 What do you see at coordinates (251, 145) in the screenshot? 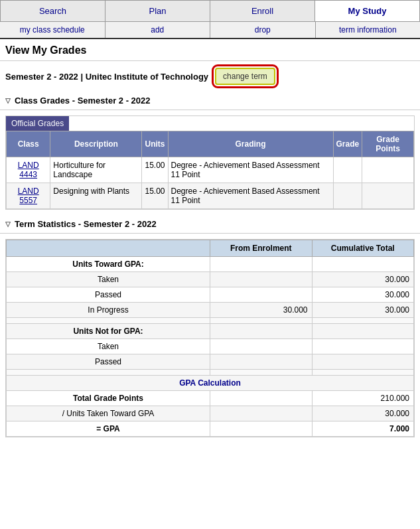
I see `col-grading: Grading` at bounding box center [251, 145].